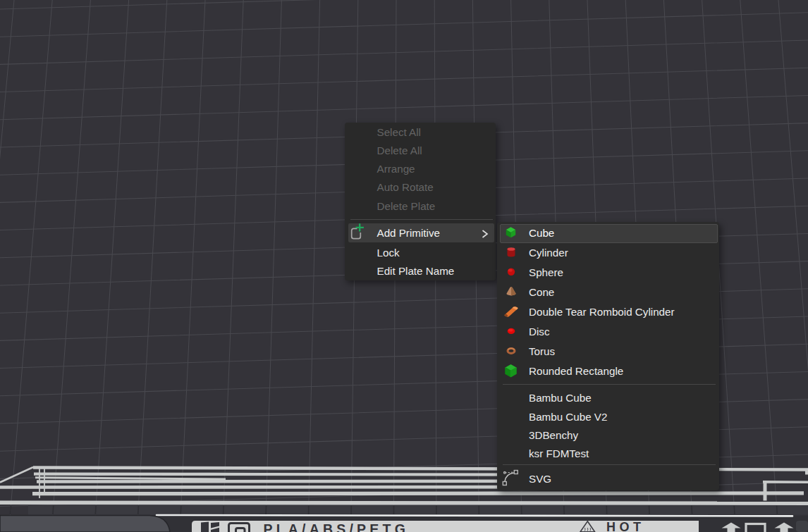 This screenshot has height=532, width=808. Describe the element at coordinates (626, 526) in the screenshot. I see `svg-text: HOT` at that location.